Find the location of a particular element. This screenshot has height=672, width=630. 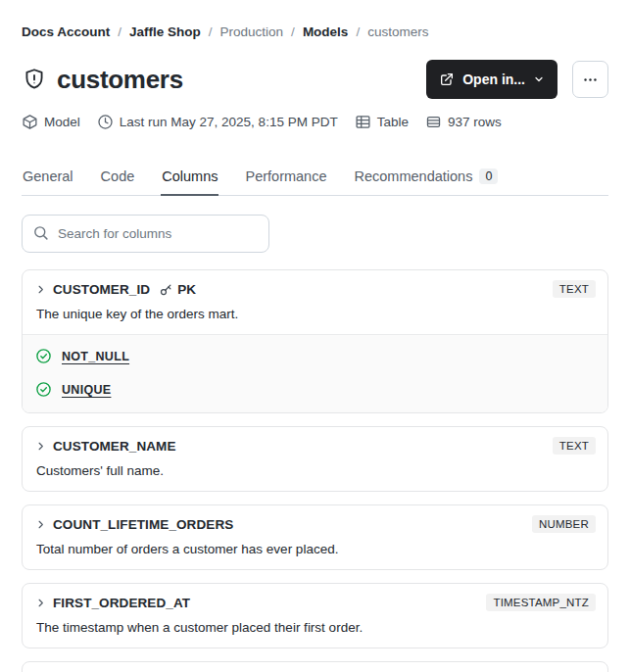

tab-performance: Performance is located at coordinates (286, 180).